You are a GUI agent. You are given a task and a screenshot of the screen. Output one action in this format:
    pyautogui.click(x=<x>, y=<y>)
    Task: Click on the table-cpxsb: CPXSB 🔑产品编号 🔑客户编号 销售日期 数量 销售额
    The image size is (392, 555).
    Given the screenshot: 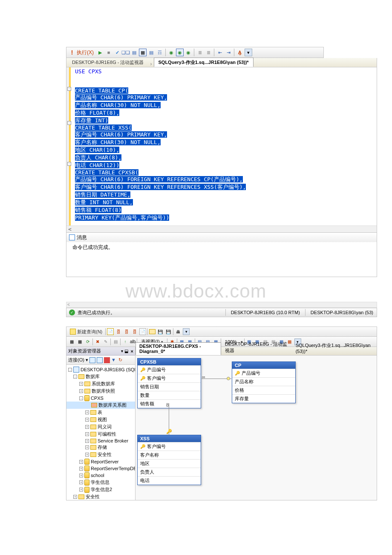 What is the action you would take?
    pyautogui.click(x=169, y=383)
    